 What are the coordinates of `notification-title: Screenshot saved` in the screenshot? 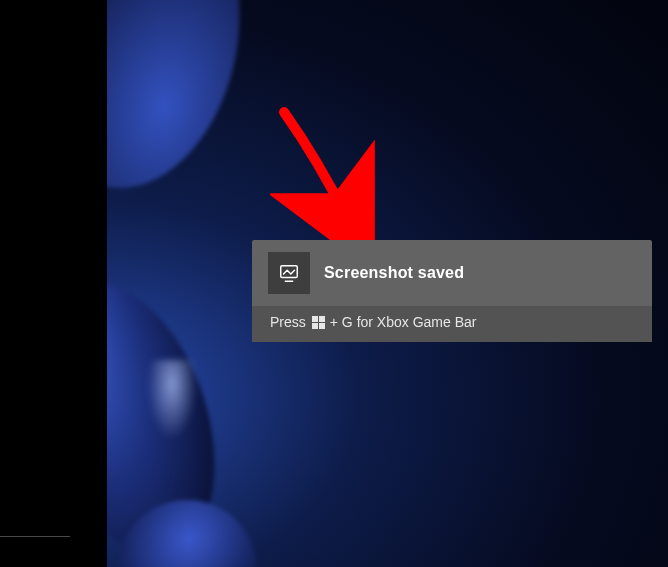 It's located at (394, 273).